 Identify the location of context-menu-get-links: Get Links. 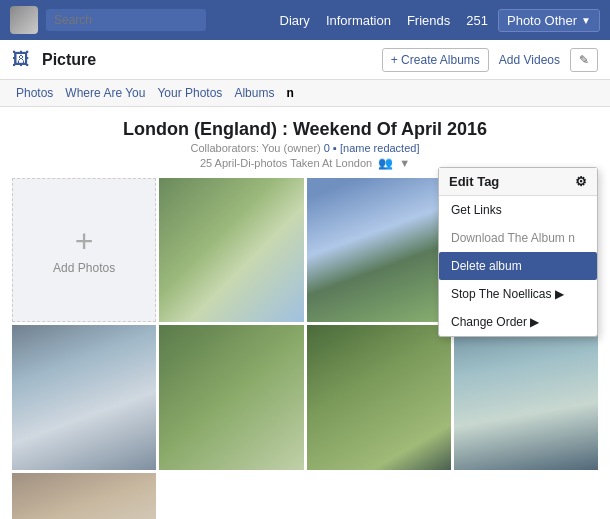
(518, 210).